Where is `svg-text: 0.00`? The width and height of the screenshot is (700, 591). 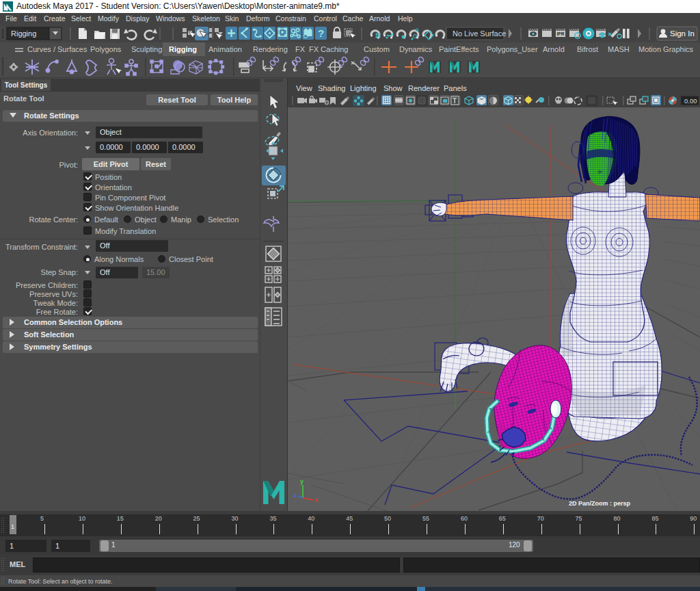
svg-text: 0.00 is located at coordinates (690, 101).